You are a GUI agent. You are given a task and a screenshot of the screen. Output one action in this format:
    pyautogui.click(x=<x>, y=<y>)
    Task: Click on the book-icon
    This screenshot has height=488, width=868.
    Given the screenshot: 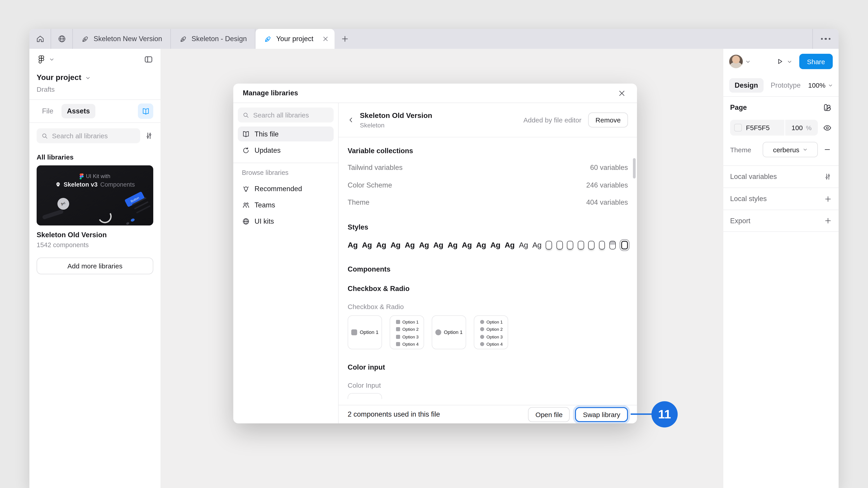 What is the action you would take?
    pyautogui.click(x=146, y=111)
    